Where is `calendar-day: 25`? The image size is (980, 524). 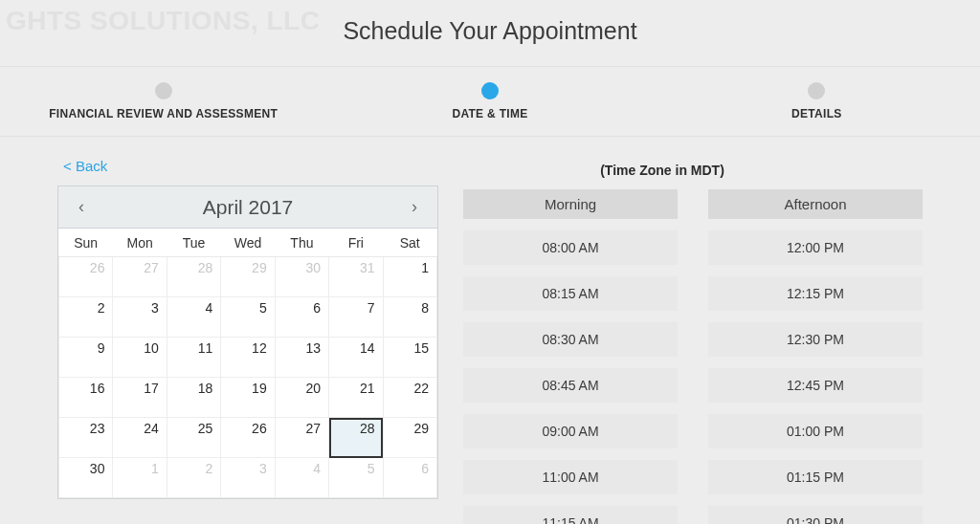
calendar-day: 25 is located at coordinates (193, 438).